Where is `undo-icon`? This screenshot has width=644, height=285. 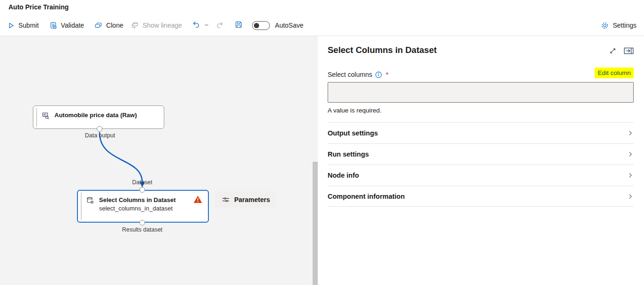 undo-icon is located at coordinates (196, 25).